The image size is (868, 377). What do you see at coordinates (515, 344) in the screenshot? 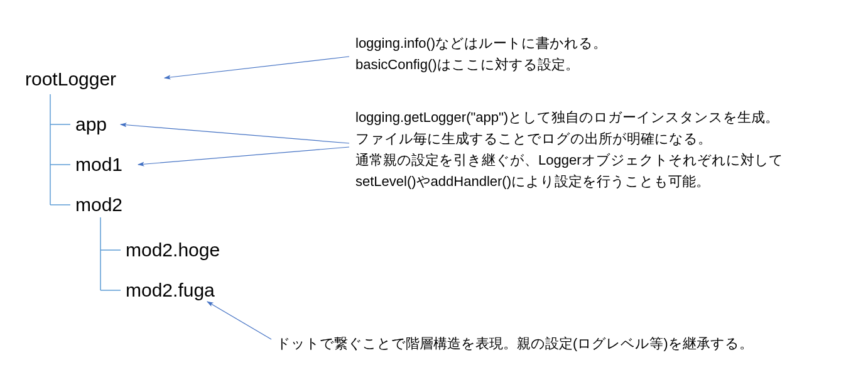
I see `annotation-dot-line1: ドットで繋ぐことで階層構造を表現。親の設定(ログレベル等)を継承する。` at bounding box center [515, 344].